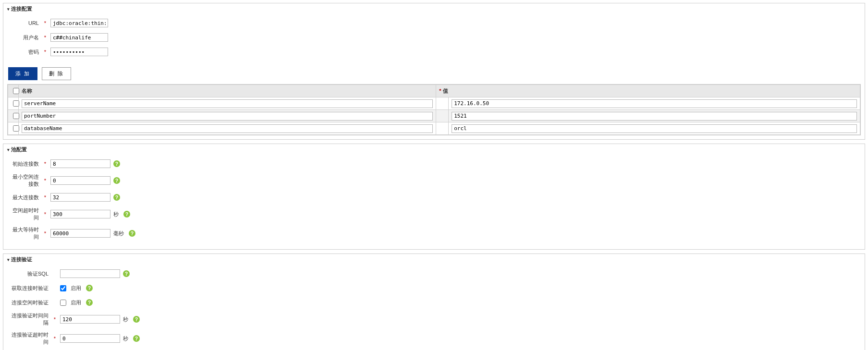 This screenshot has height=350, width=868. Describe the element at coordinates (81, 181) in the screenshot. I see `input-min-idle` at that location.